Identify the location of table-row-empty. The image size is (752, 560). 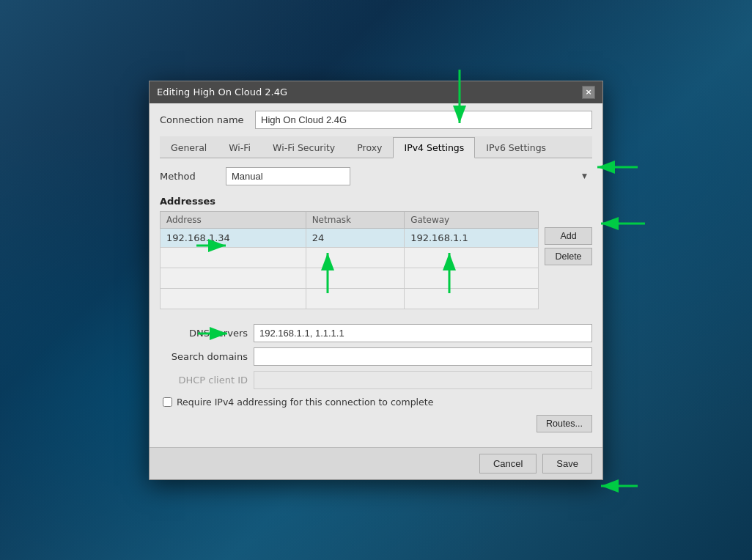
(350, 257).